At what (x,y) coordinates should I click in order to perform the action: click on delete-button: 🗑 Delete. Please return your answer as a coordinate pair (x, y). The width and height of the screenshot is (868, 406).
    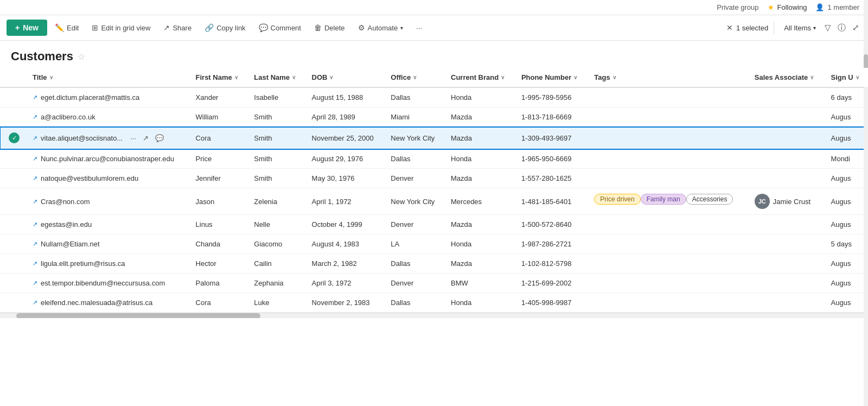
    Looking at the image, I should click on (330, 28).